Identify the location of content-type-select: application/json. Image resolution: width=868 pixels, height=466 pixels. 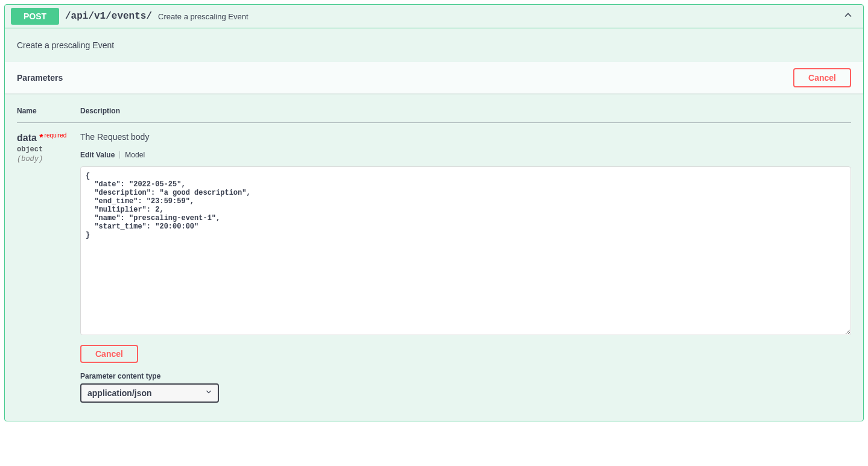
(150, 393).